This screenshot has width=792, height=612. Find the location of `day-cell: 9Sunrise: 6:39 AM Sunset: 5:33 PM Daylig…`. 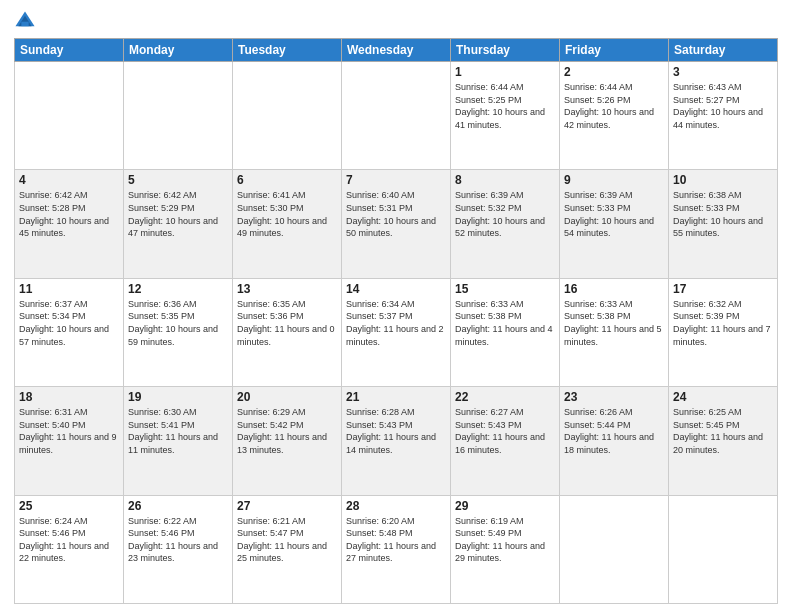

day-cell: 9Sunrise: 6:39 AM Sunset: 5:33 PM Daylig… is located at coordinates (614, 224).